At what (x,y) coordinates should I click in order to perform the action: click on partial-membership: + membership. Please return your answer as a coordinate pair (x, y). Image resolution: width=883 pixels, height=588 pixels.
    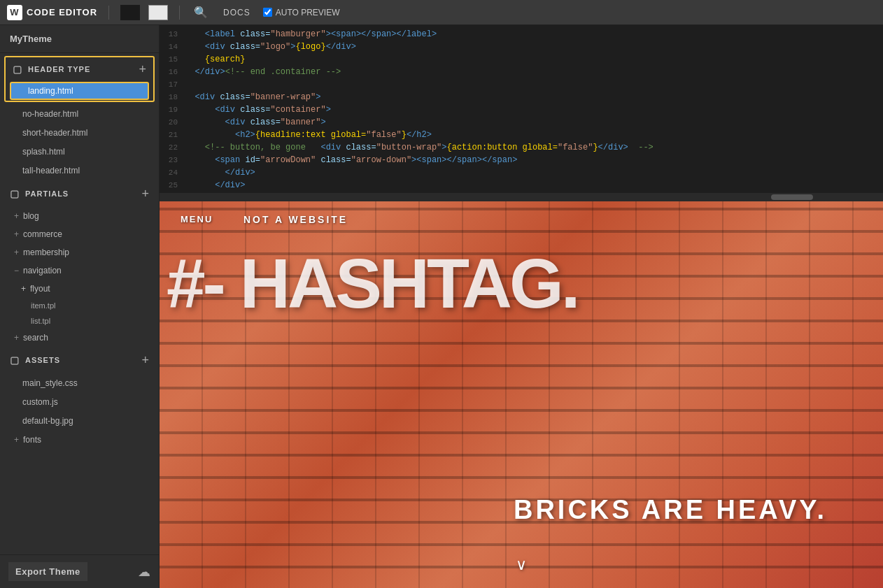
    Looking at the image, I should click on (80, 252).